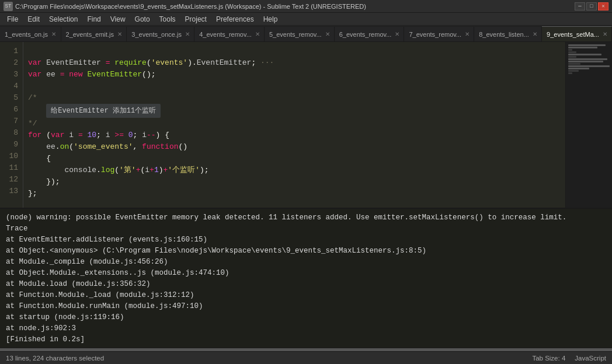 The height and width of the screenshot is (364, 612). Describe the element at coordinates (549, 358) in the screenshot. I see `status-tab-size: Tab Size: 4` at that location.